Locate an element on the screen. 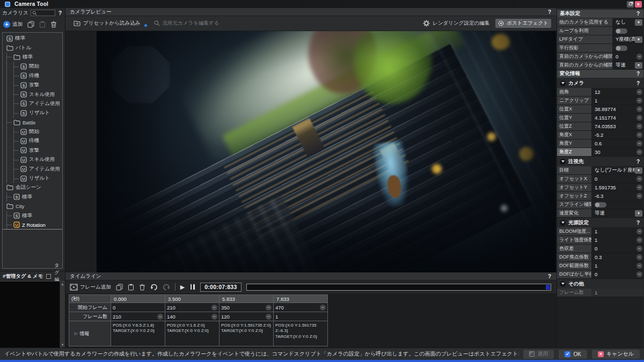  tree-item-13: Uスキル使用 is located at coordinates (32, 160).